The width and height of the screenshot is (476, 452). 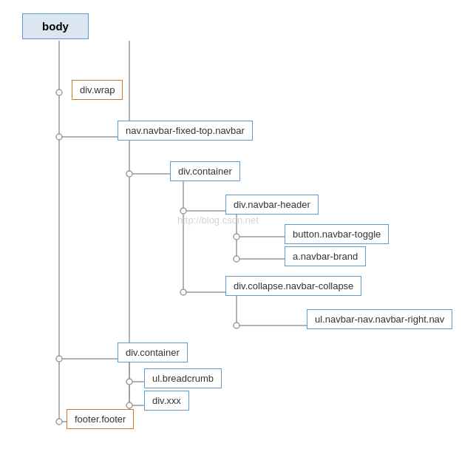 What do you see at coordinates (98, 90) in the screenshot?
I see `node-divwrap: div.wrap` at bounding box center [98, 90].